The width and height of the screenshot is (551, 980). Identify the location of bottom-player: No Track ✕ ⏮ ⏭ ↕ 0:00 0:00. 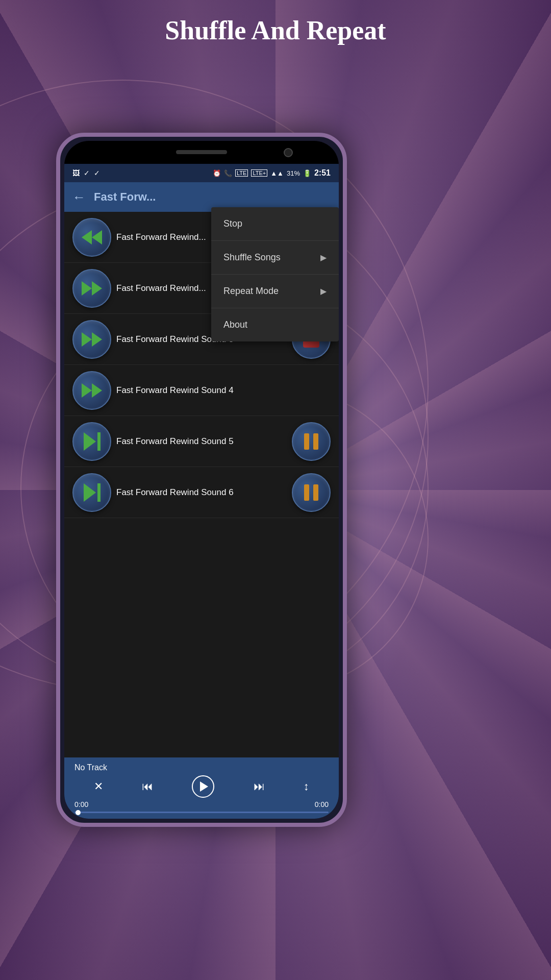
(202, 788).